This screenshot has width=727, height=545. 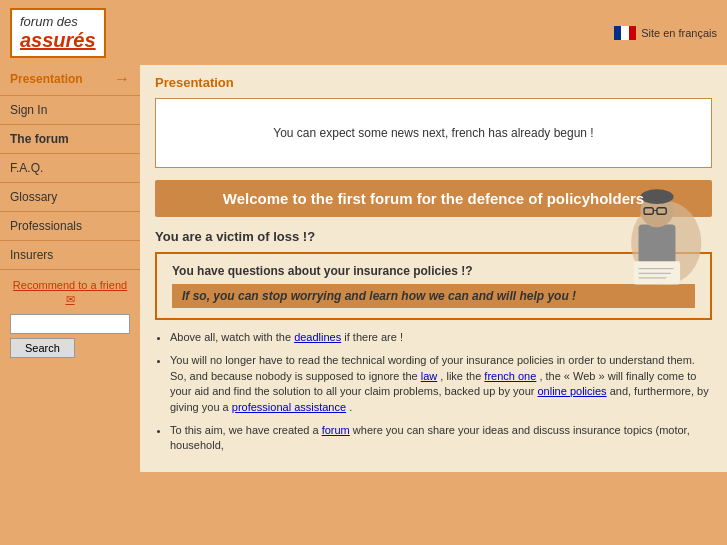 I want to click on figure-area, so click(x=657, y=230).